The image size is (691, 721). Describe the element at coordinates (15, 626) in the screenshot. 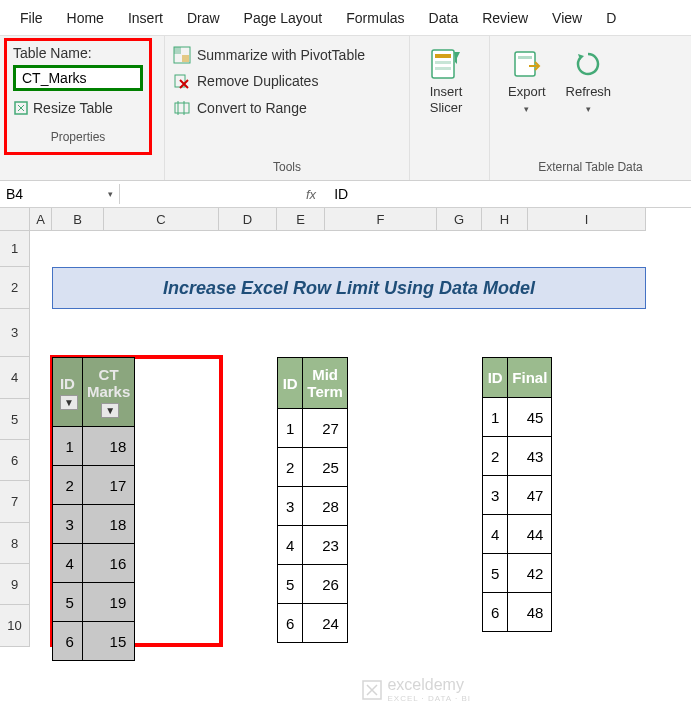

I see `row-header-10: 10` at that location.